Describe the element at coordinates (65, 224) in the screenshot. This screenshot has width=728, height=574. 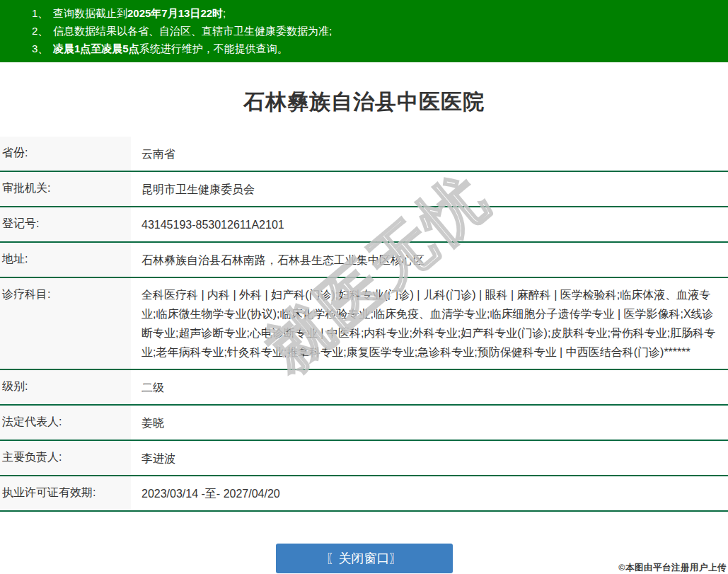
I see `row-label-registration-number: 登记号:` at that location.